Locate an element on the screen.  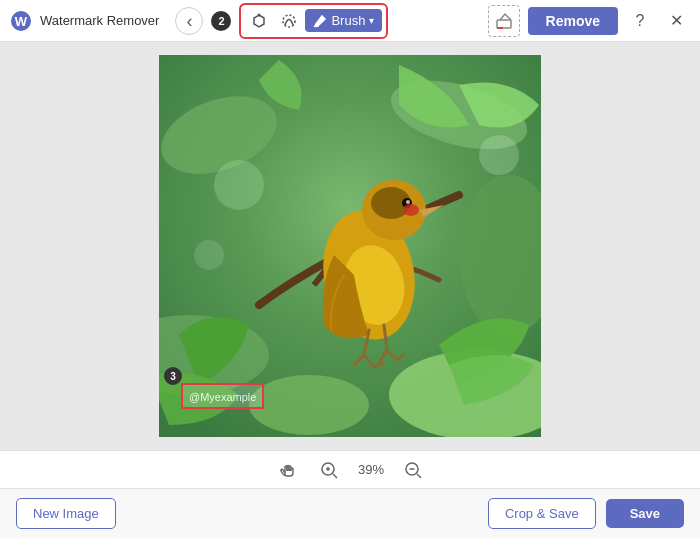
brush-dropdown-icon: ▾ is located at coordinates (372, 20).